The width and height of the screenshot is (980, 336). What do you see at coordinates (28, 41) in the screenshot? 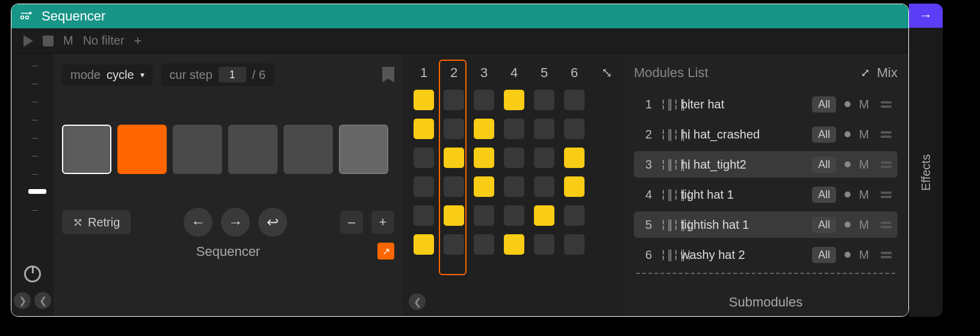
I see `play-button` at bounding box center [28, 41].